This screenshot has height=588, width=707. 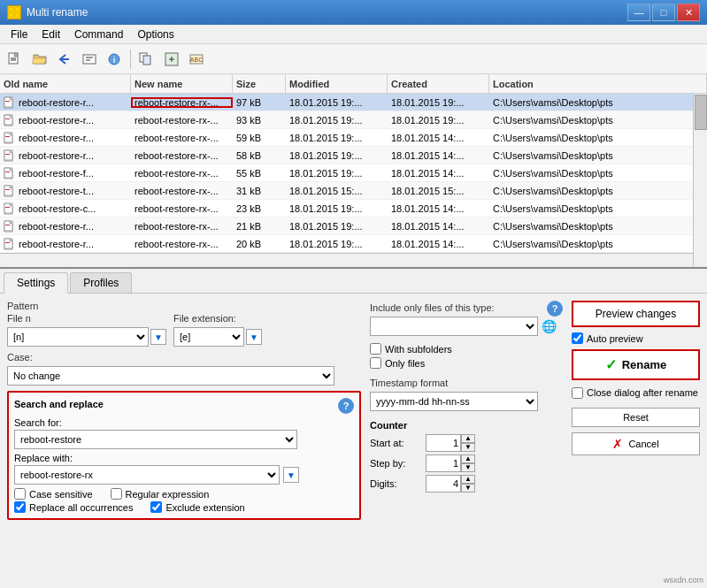 I want to click on timestamp-section: Timestamp format yyyy-mm-dd hh-nn-ss, so click(x=466, y=394).